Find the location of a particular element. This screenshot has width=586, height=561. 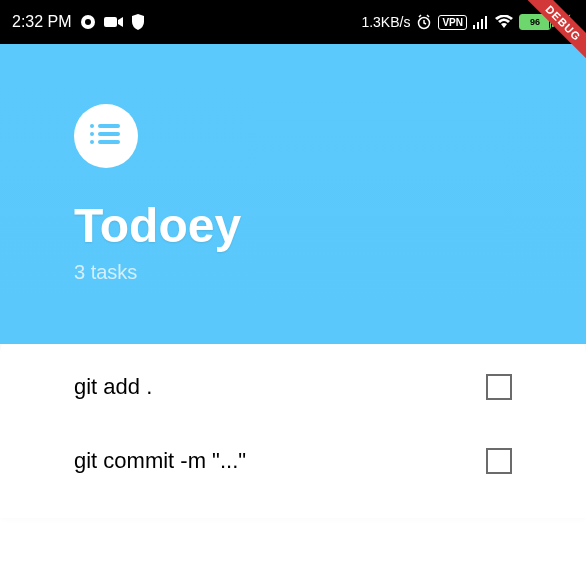

network-speed: 1.3KB/s is located at coordinates (386, 22).